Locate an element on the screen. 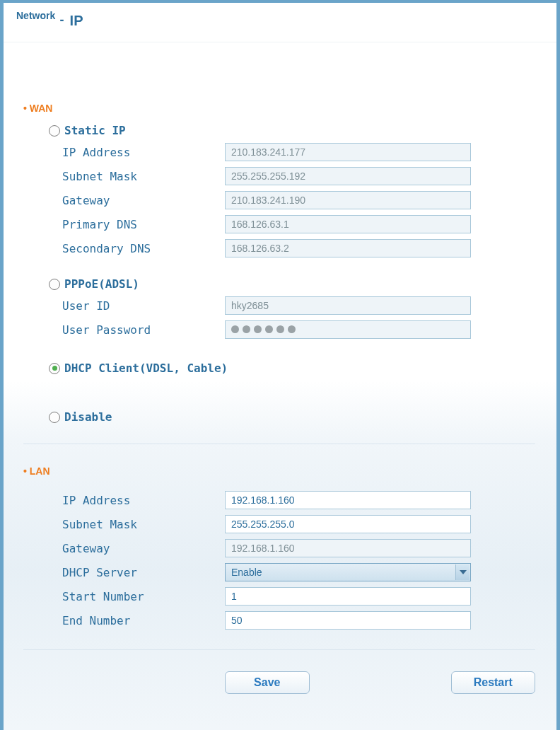 Image resolution: width=560 pixels, height=730 pixels. static-subnet-mask-row: Subnet Mask is located at coordinates (279, 176).